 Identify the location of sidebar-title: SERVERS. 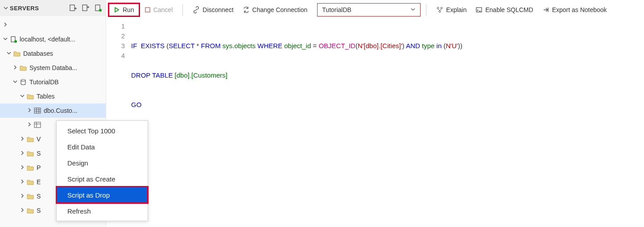
(37, 8).